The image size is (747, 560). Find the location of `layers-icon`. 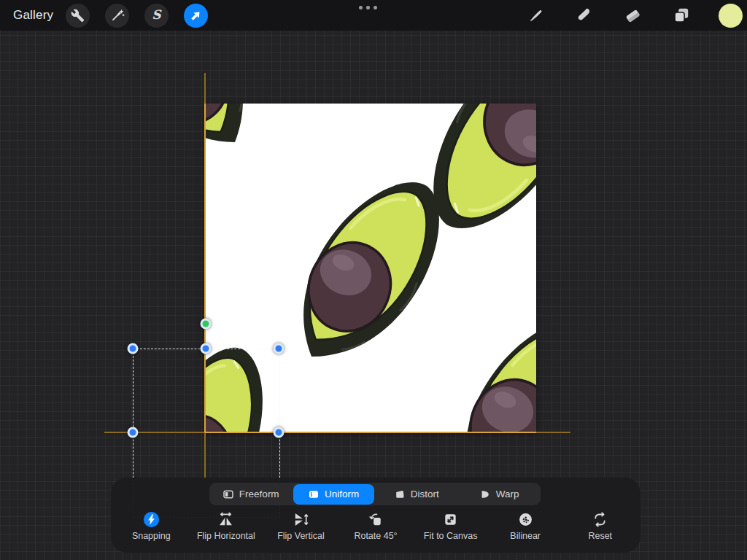

layers-icon is located at coordinates (681, 15).